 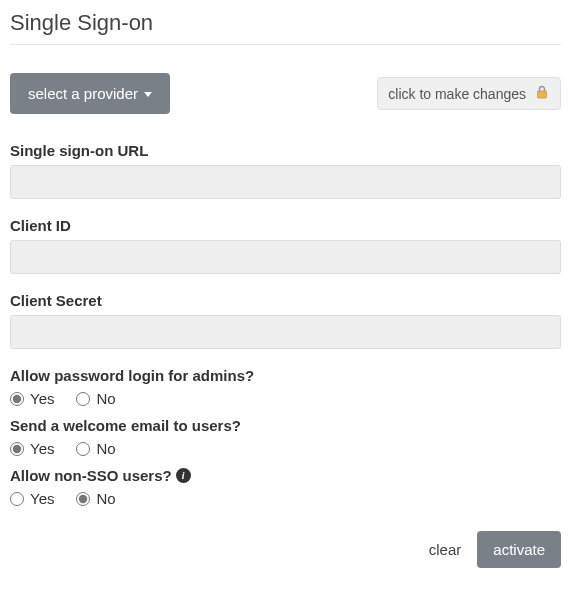 What do you see at coordinates (83, 399) in the screenshot?
I see `admin-password-no-radio` at bounding box center [83, 399].